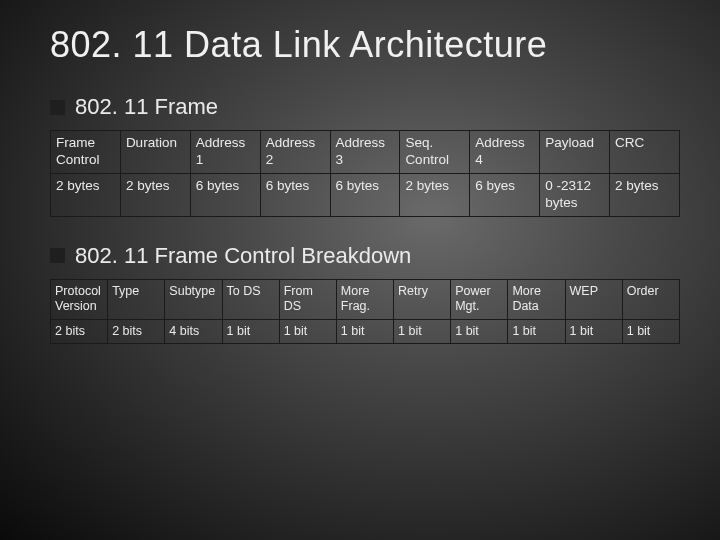 The width and height of the screenshot is (720, 540). I want to click on cell: To DS, so click(250, 299).